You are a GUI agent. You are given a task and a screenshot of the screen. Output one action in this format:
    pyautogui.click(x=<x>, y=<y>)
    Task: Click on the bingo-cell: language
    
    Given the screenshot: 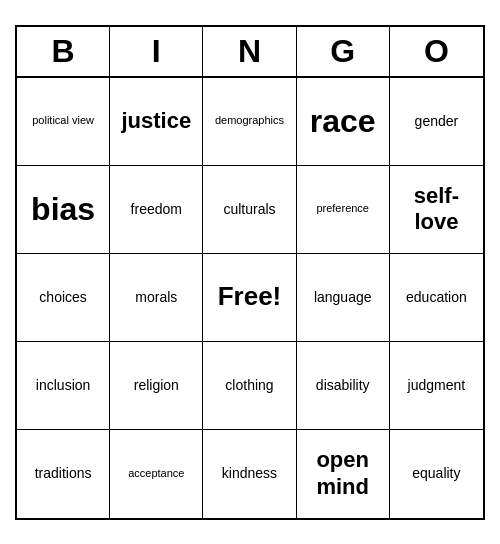 What is the action you would take?
    pyautogui.click(x=344, y=298)
    